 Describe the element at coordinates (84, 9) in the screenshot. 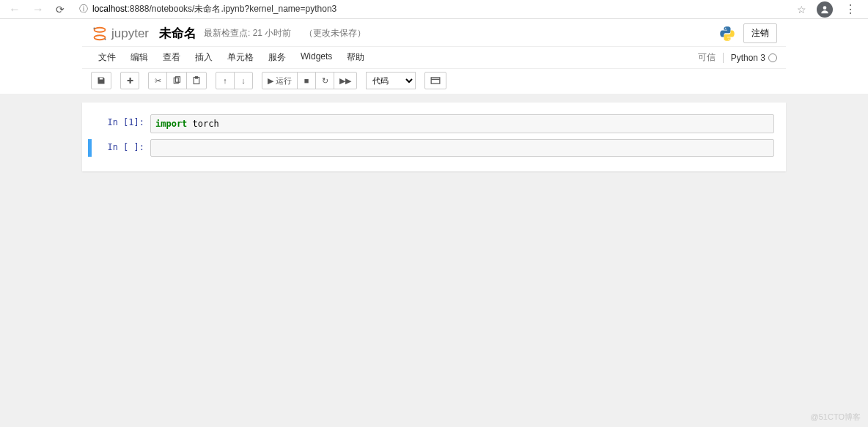

I see `info-icon: ⓘ` at that location.